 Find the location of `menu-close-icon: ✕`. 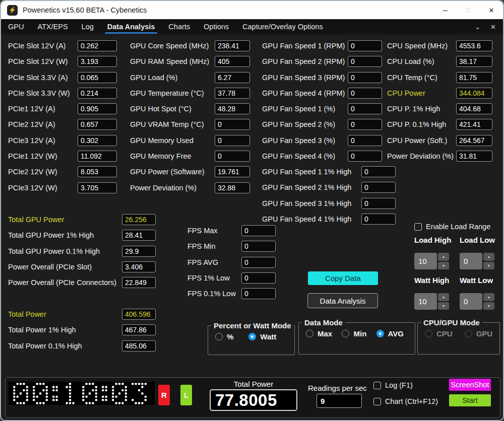

menu-close-icon: ✕ is located at coordinates (493, 27).